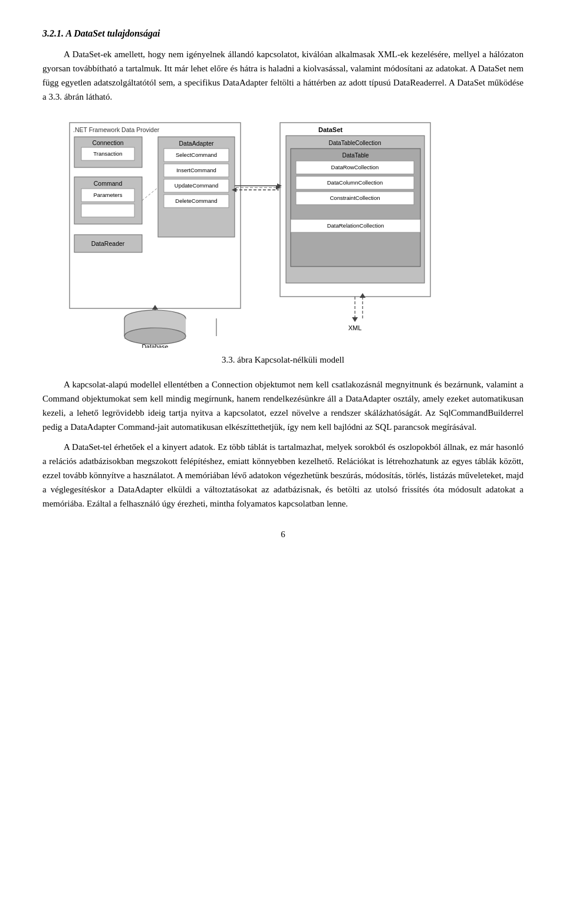  What do you see at coordinates (196, 170) in the screenshot?
I see `svg-text: InsertCommand` at bounding box center [196, 170].